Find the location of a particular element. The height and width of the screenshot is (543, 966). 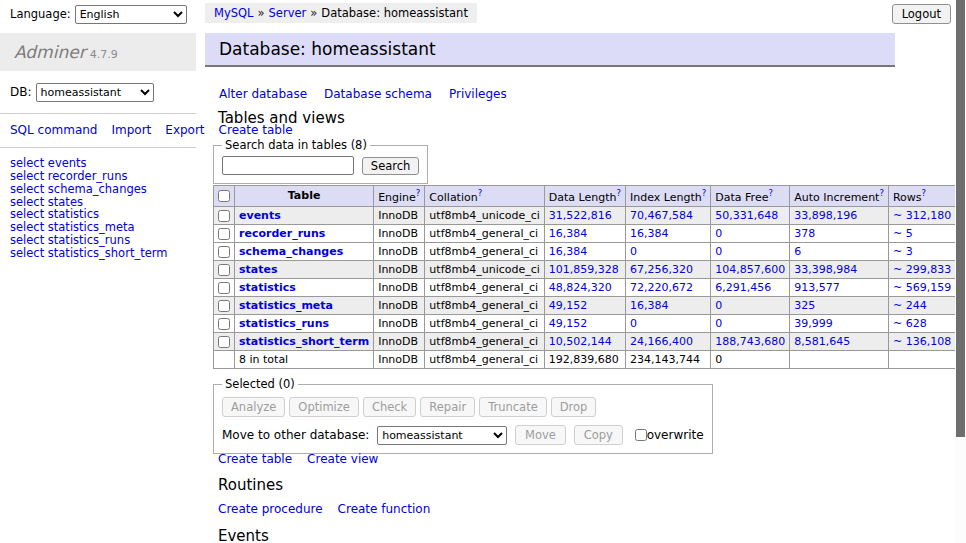

create-procedure-link: Create procedure is located at coordinates (270, 509).